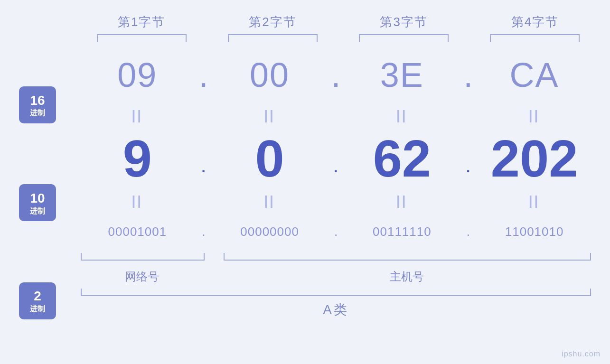 This screenshot has width=610, height=364. What do you see at coordinates (535, 232) in the screenshot?
I see `bin-cell-4: 11001010` at bounding box center [535, 232].